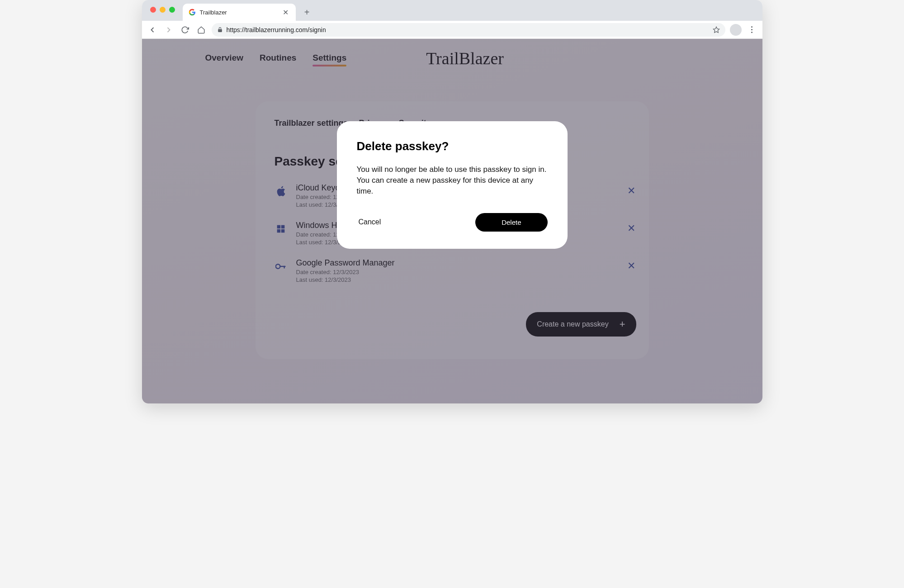 The width and height of the screenshot is (904, 588). Describe the element at coordinates (452, 10) in the screenshot. I see `tab-strip: Trailblazer ✕ +` at that location.